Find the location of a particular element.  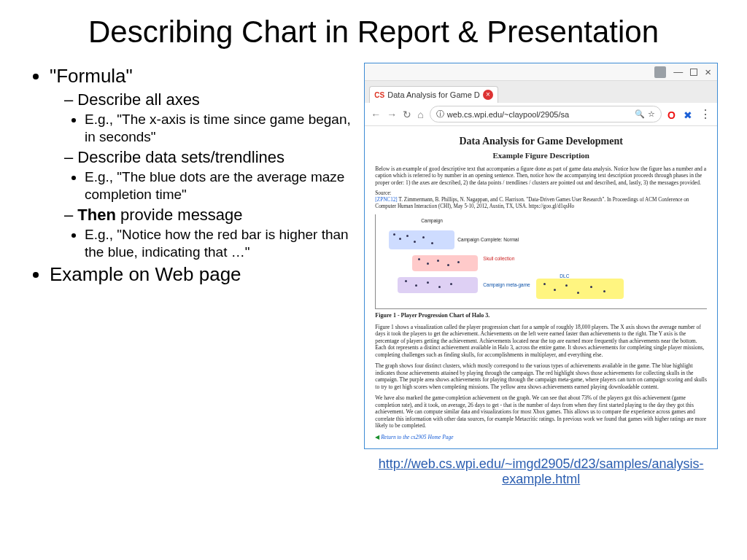

favicon-icon: CS is located at coordinates (379, 95).